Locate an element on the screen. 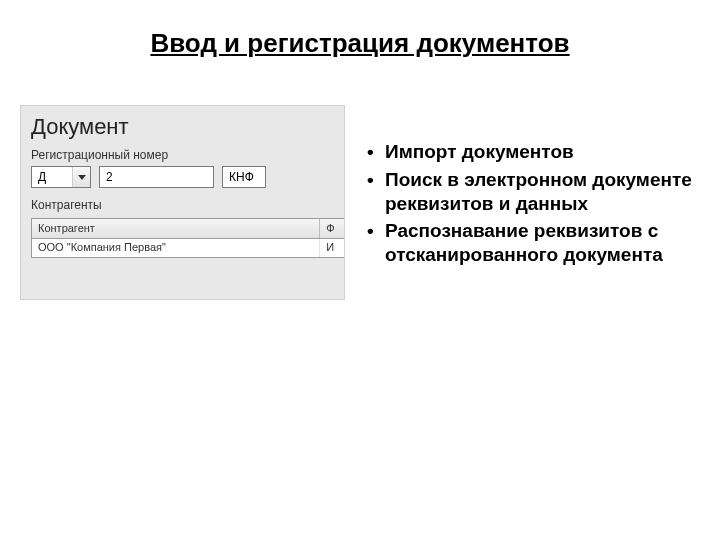 The height and width of the screenshot is (540, 720). chevron-down-icon is located at coordinates (81, 177).